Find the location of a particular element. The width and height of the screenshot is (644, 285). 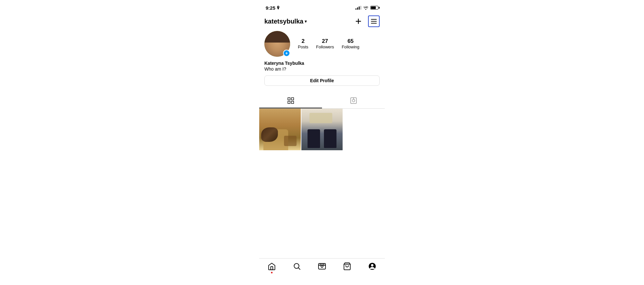

avatar-container: + is located at coordinates (277, 44).